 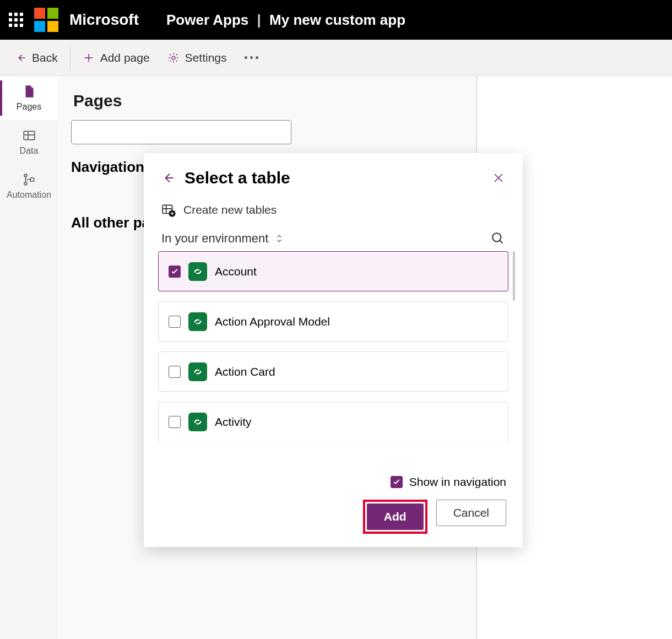 What do you see at coordinates (36, 58) in the screenshot?
I see `back-button: Back` at bounding box center [36, 58].